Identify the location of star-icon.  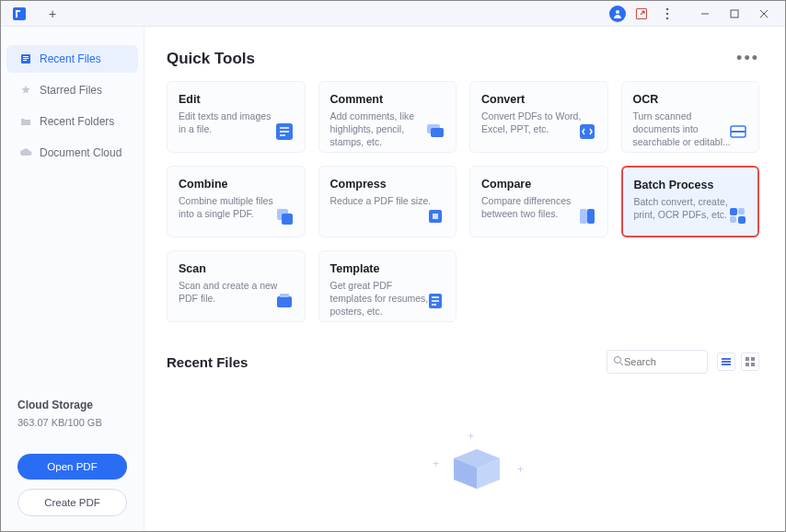
(26, 90).